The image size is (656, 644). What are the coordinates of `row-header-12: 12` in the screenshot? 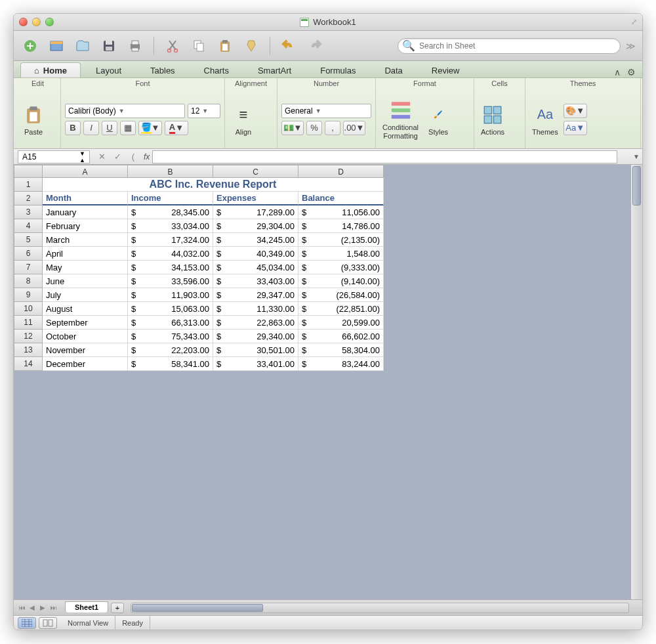 It's located at (28, 336).